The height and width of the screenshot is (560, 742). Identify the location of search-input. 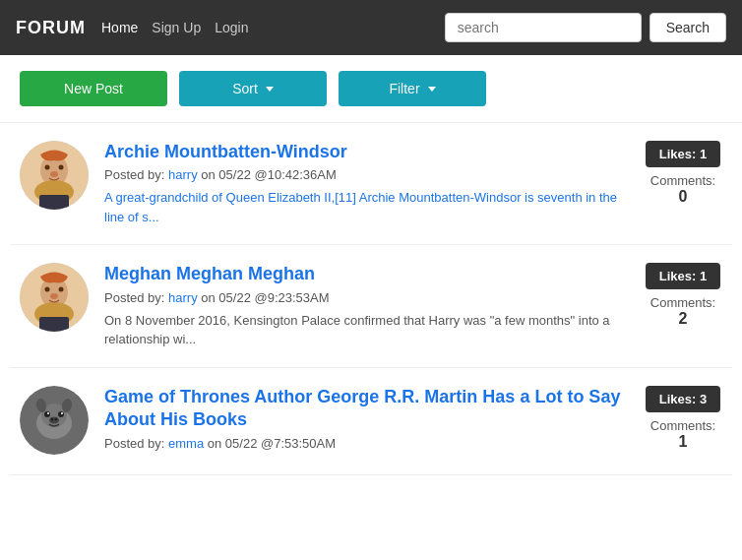
(543, 28).